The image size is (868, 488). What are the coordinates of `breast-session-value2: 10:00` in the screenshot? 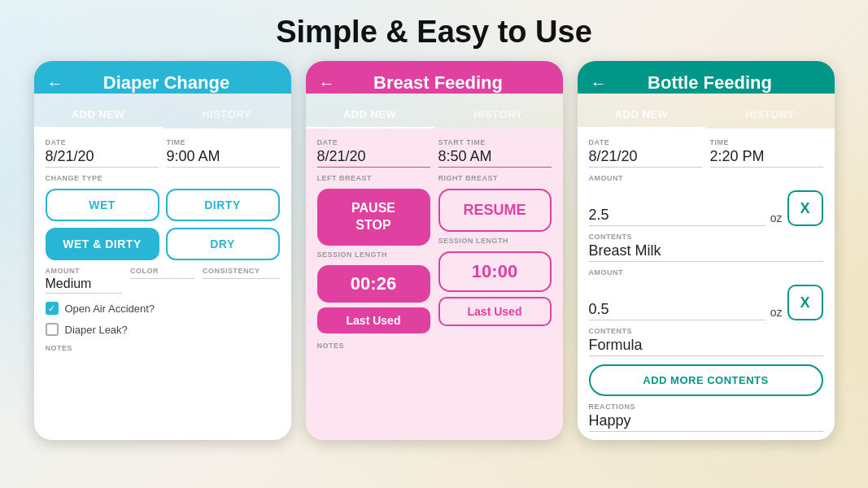 It's located at (495, 272).